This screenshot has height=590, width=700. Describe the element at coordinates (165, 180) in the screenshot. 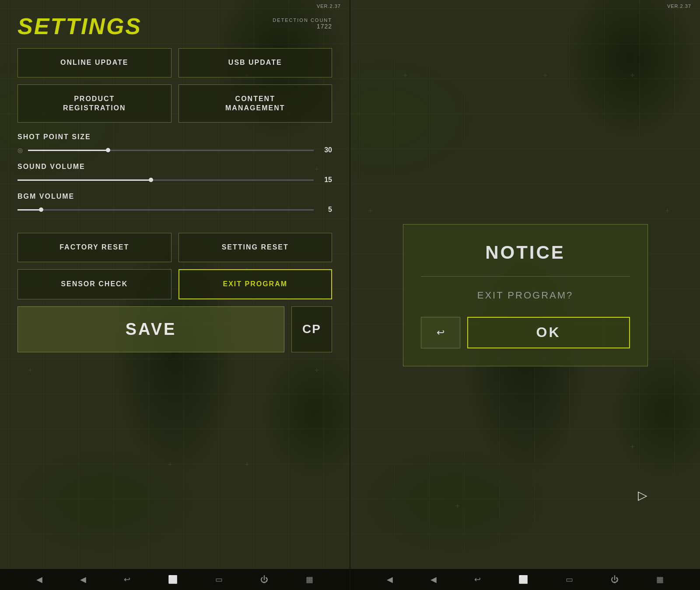

I see `sound-volume-slider` at that location.